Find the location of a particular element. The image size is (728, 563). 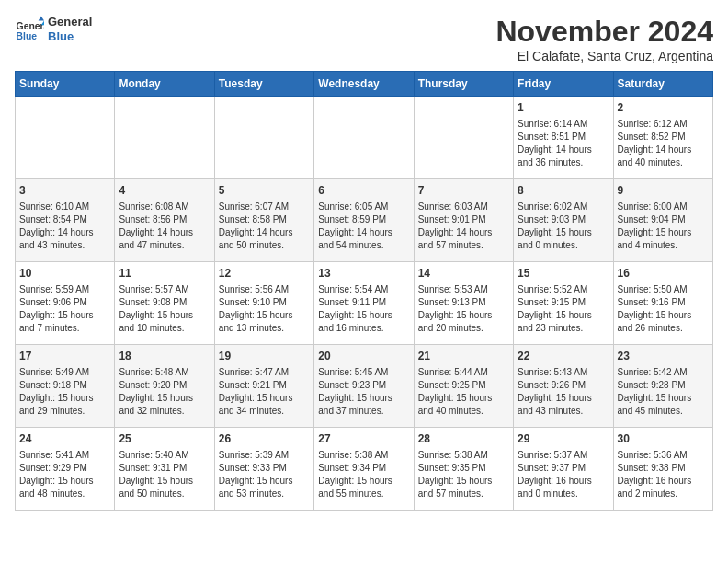

cell-content: Sunset: 9:31 PM is located at coordinates (164, 468).